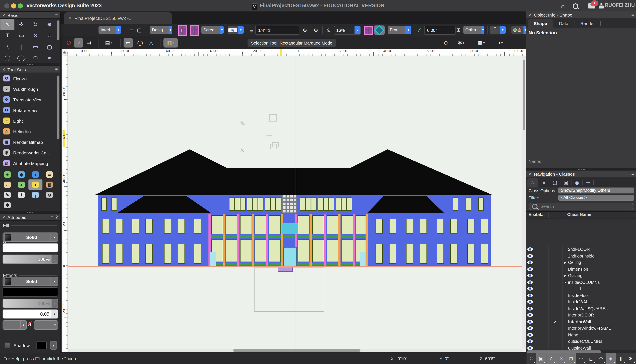 The width and height of the screenshot is (636, 364). I want to click on forward-button: →, so click(77, 30).